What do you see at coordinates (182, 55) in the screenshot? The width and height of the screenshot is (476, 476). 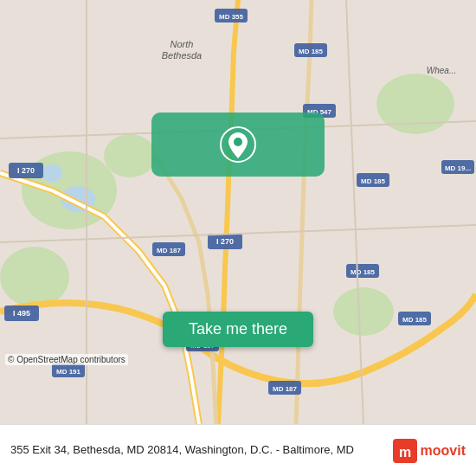 I see `svg-text: Bethesda` at bounding box center [182, 55].